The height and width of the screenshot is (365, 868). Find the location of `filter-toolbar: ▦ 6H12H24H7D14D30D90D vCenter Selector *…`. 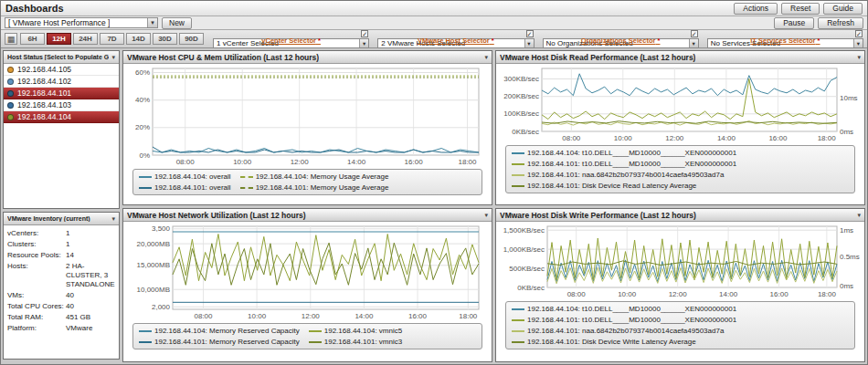

filter-toolbar: ▦ 6H12H24H7D14D30D90D vCenter Selector *… is located at coordinates (434, 39).